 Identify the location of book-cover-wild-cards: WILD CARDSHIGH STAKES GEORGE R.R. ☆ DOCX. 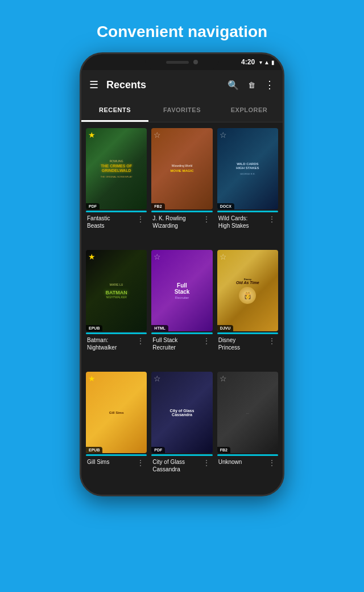
(248, 168).